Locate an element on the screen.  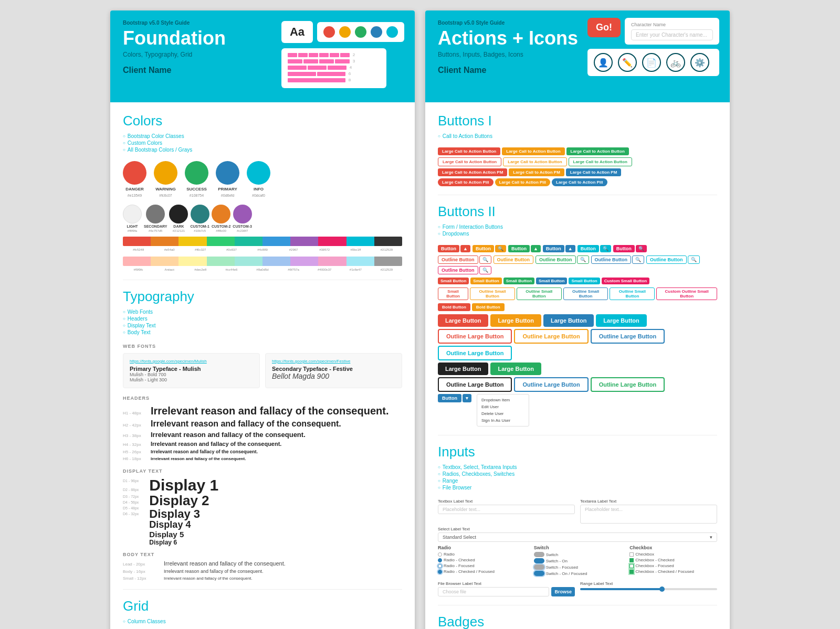
sm-outline-yl-btn: Outline Small Button is located at coordinates (492, 294).